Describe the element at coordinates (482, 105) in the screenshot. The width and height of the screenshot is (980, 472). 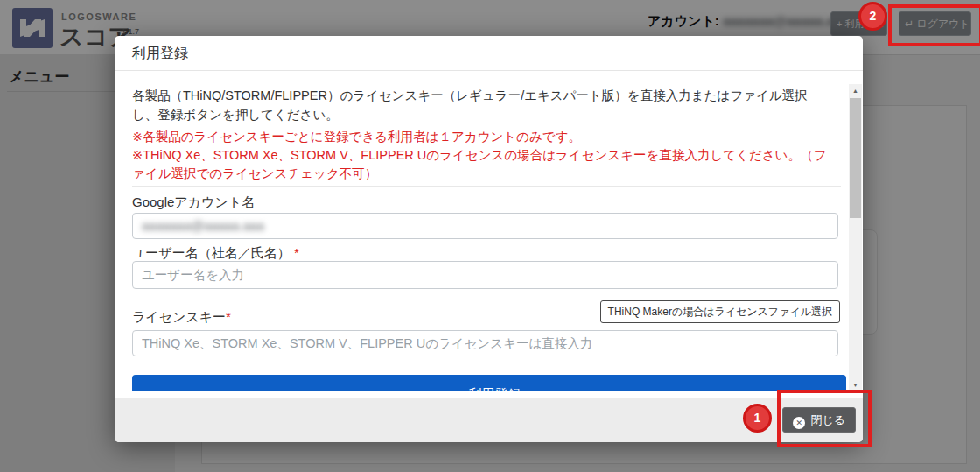
I see `modal-description: 各製品（THiNQ/STORM/FLIPPER）のライセンスキー（レギュラー/エ…` at that location.